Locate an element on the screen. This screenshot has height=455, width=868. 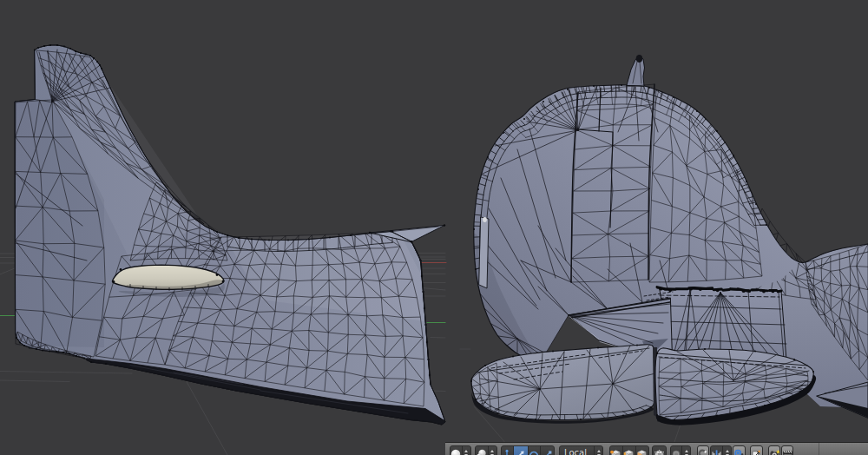
snap-increment-icon is located at coordinates (717, 452).